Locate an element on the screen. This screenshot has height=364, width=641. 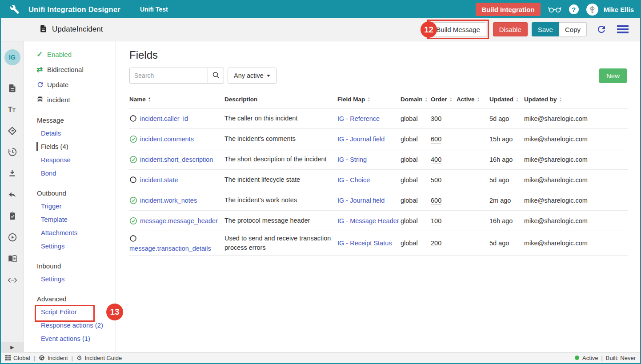
nav-item-trigger: Trigger is located at coordinates (70, 206).